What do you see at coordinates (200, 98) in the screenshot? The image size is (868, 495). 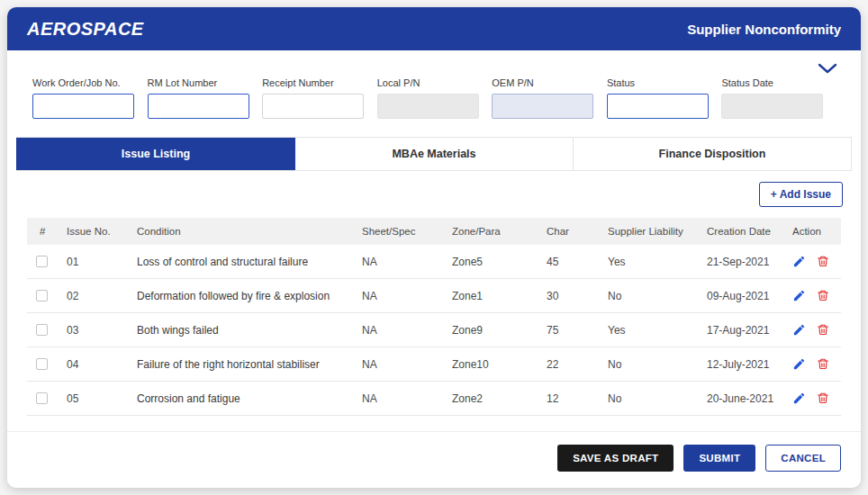 I see `filter-rm-lot: RM Lot Number` at bounding box center [200, 98].